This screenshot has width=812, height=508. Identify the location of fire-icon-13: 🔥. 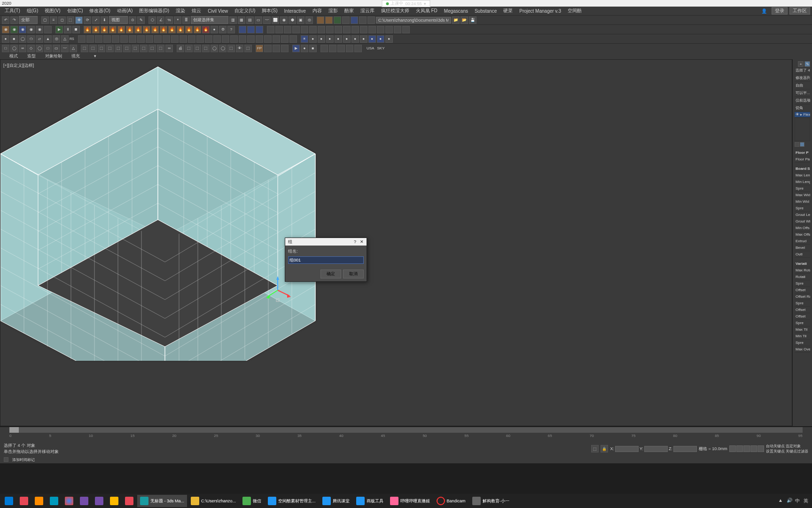
(189, 30).